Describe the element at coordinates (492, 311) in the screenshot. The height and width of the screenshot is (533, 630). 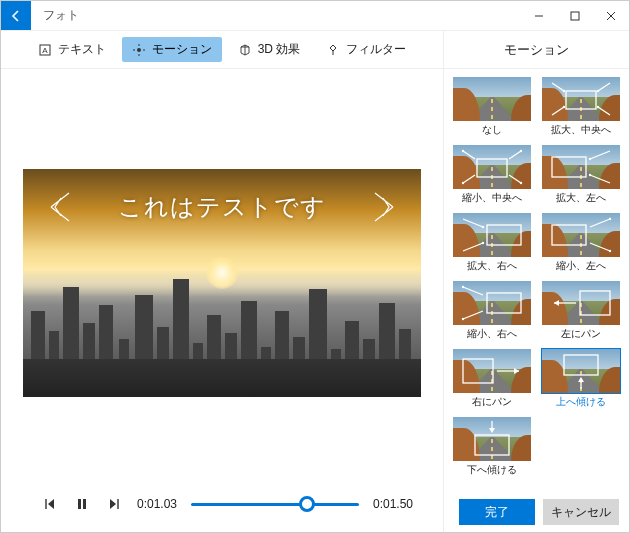
I see `motion-option: 縮小、右へ` at that location.